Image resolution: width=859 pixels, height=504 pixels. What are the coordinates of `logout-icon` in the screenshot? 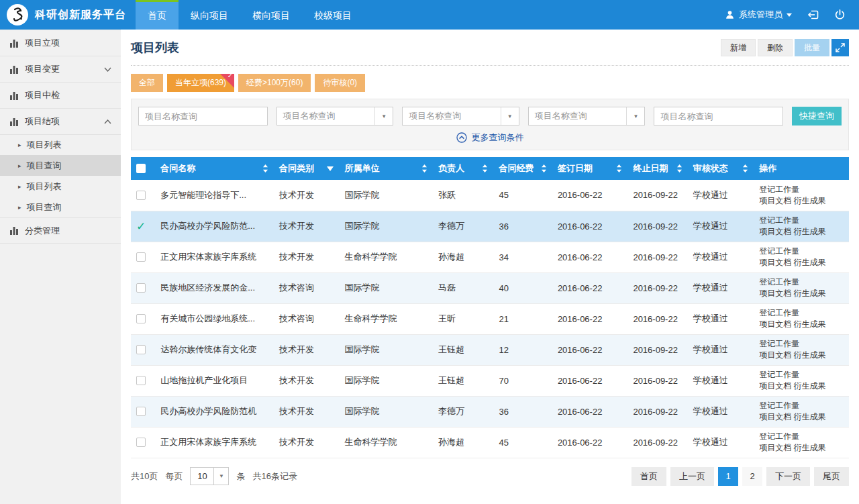 It's located at (813, 15).